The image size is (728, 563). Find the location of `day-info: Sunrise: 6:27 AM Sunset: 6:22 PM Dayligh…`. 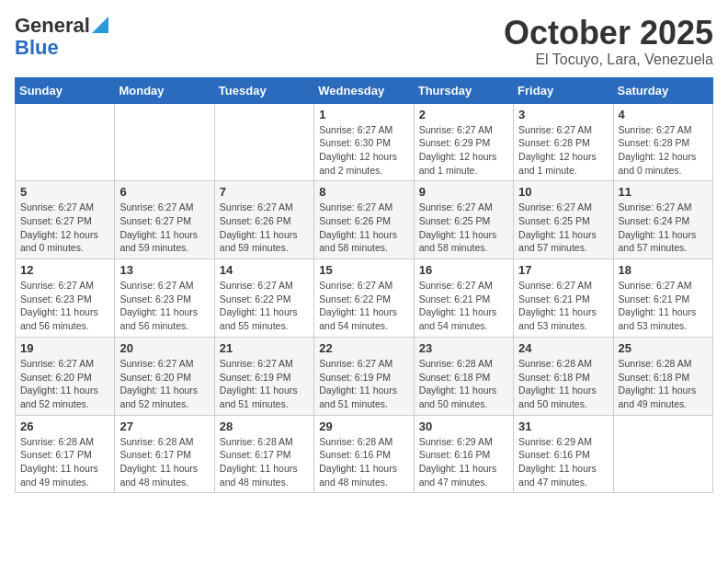

day-info: Sunrise: 6:27 AM Sunset: 6:22 PM Dayligh… is located at coordinates (265, 305).